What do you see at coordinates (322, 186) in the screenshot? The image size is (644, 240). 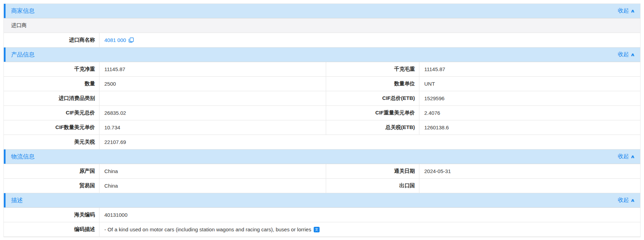 I see `table-row: 贸易国China出口国` at bounding box center [322, 186].